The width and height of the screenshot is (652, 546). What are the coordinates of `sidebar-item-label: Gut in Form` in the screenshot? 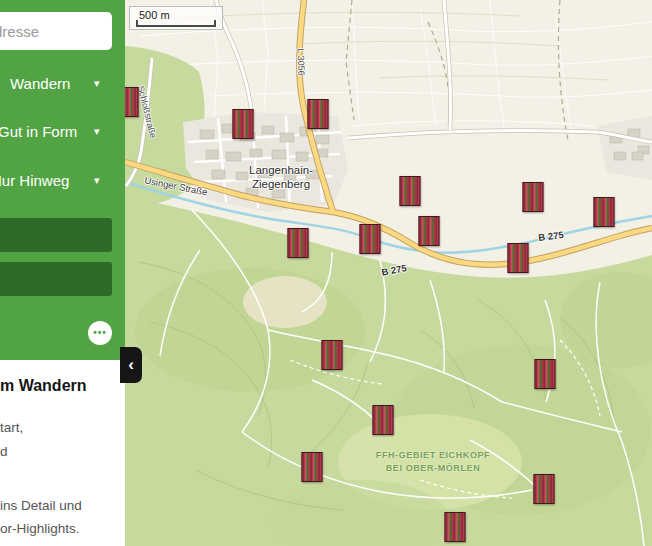 It's located at (38, 132).